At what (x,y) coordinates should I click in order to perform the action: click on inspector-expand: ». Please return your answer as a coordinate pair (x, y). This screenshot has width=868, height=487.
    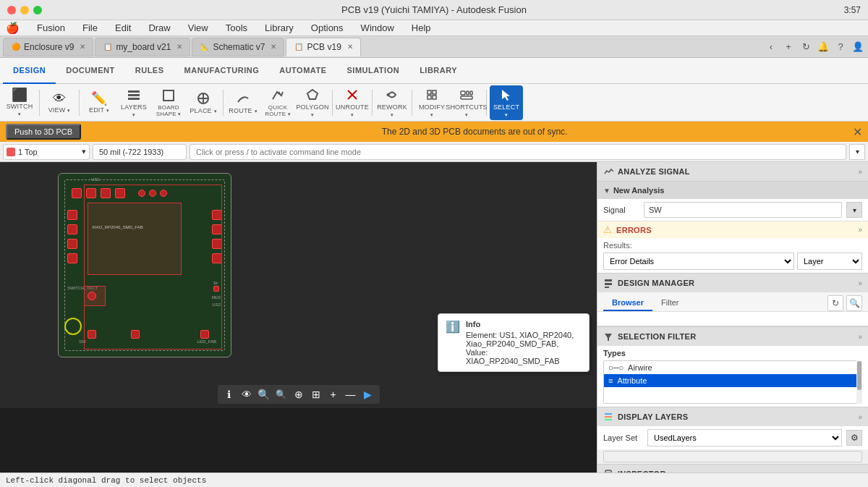
    Looking at the image, I should click on (860, 472).